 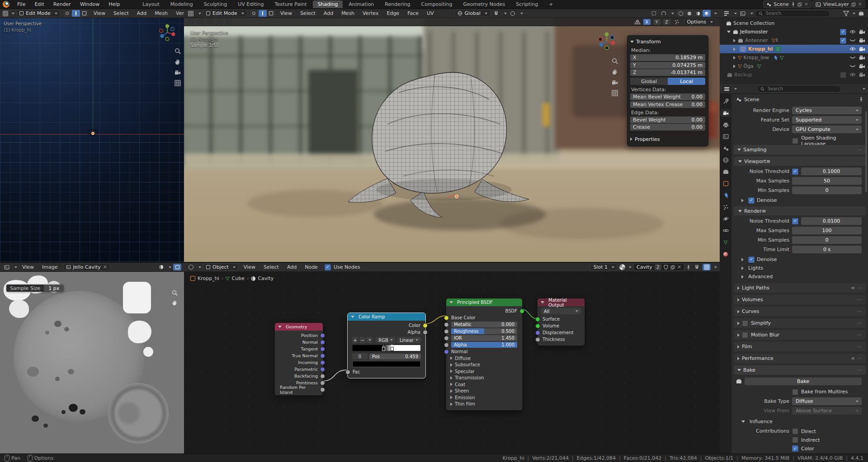 What do you see at coordinates (657, 22) in the screenshot?
I see `mirror-y-button: Y` at bounding box center [657, 22].